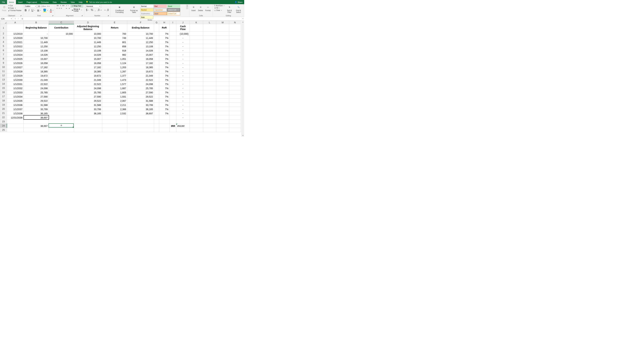  Describe the element at coordinates (52, 10) in the screenshot. I see `font-color-button: A▾` at that location.